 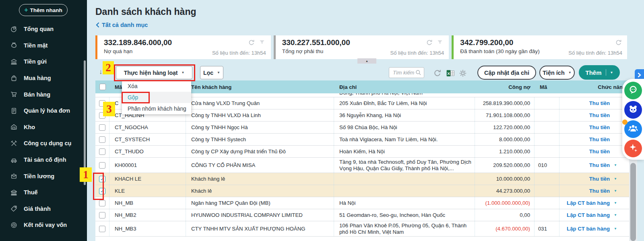 What do you see at coordinates (633, 202) in the screenshot?
I see `table-scrollbar-thumb` at bounding box center [633, 202].